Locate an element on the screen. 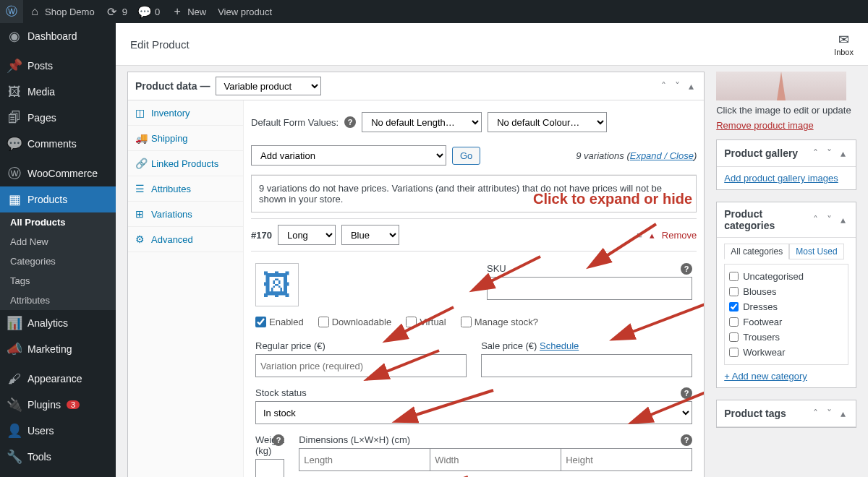 Image resolution: width=868 pixels, height=477 pixels. regular-price-label: Regular price (€) is located at coordinates (361, 345).